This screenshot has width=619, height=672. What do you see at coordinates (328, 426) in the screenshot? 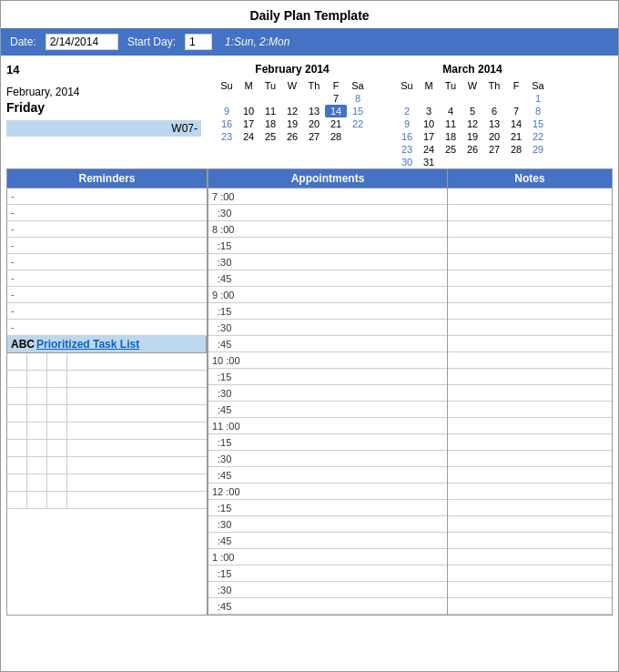
I see `appointment-slot: 11 :00` at bounding box center [328, 426].